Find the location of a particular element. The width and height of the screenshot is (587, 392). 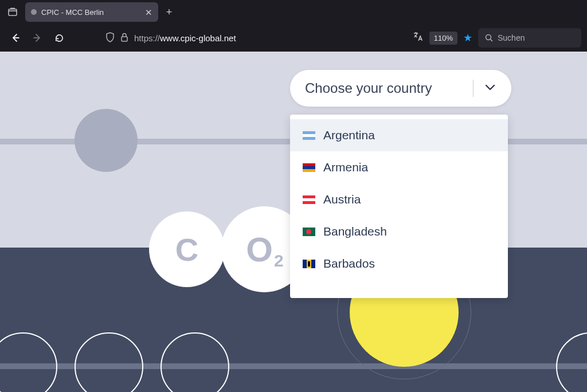

country-option-armenia: Armenia is located at coordinates (399, 167).